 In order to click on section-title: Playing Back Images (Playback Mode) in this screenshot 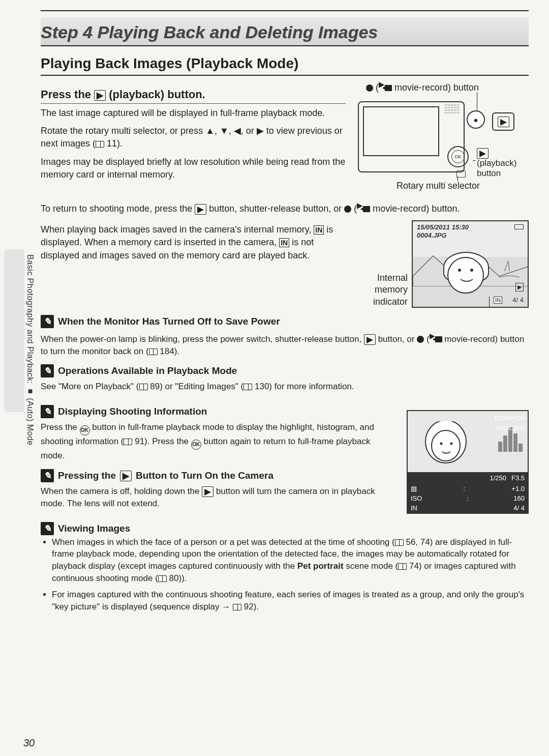, I will do `click(285, 66)`.